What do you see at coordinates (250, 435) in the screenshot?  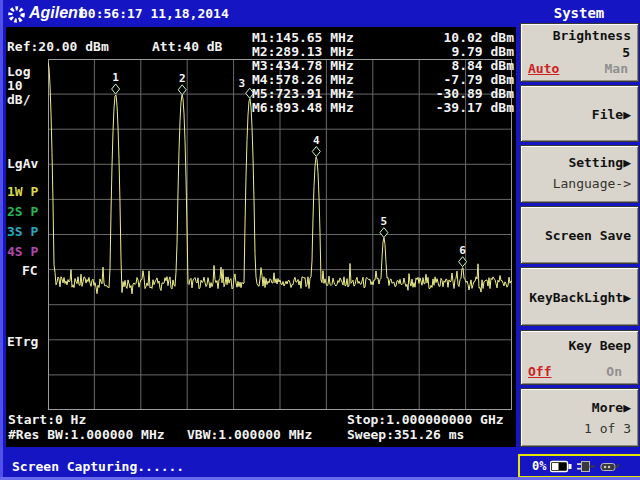 I see `vbw-label: VBW:1.000000 MHz` at bounding box center [250, 435].